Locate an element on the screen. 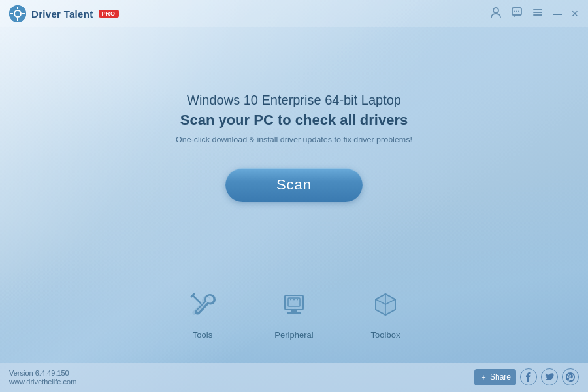 The width and height of the screenshot is (588, 392). app-title: Driver Talent is located at coordinates (63, 14).